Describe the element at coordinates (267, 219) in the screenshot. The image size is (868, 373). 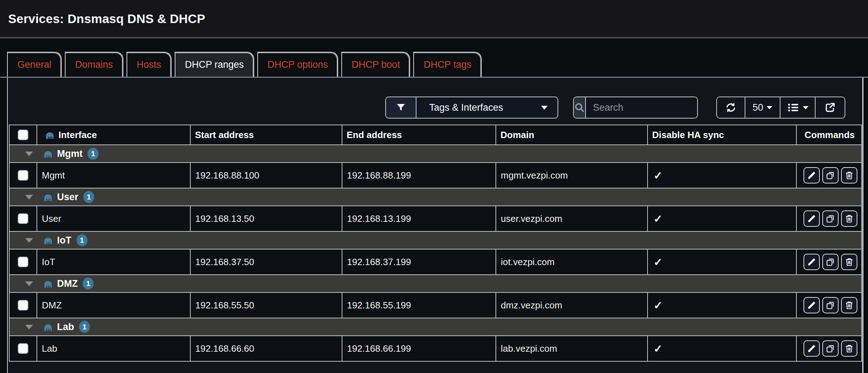
I see `cell-start-address: 192.168.13.50` at that location.